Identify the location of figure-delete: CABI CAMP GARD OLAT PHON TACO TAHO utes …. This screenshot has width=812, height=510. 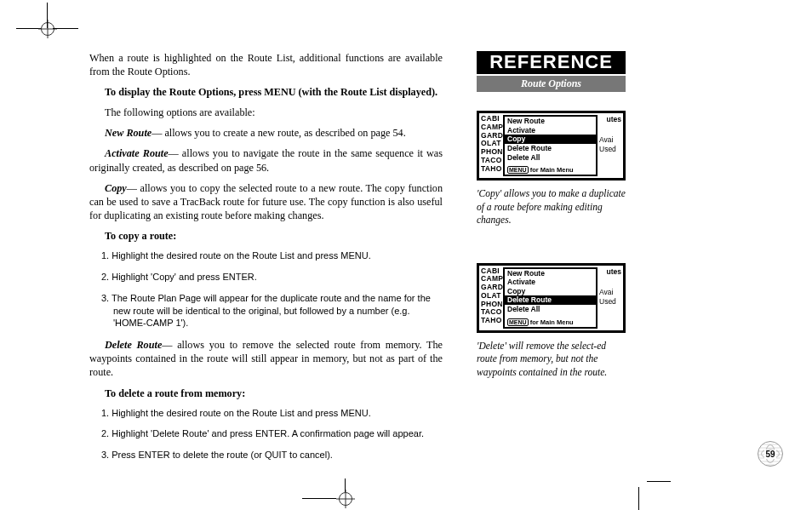
(552, 298).